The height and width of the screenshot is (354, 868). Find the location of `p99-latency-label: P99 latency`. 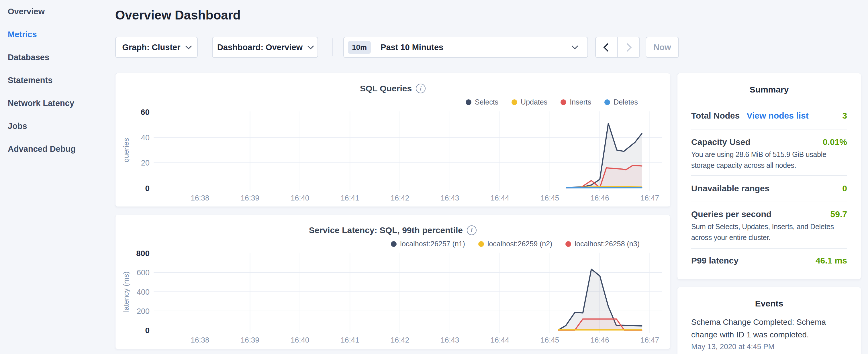

p99-latency-label: P99 latency is located at coordinates (715, 261).